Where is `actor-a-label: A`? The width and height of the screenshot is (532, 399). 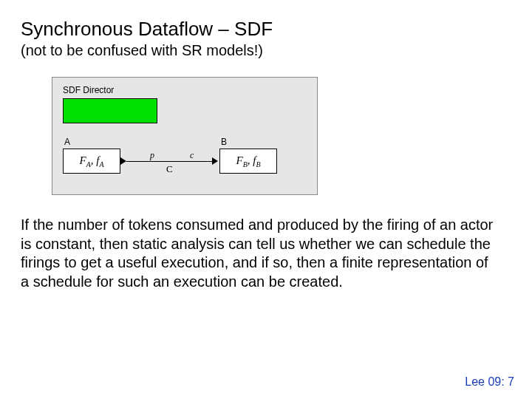
actor-a-label: A is located at coordinates (67, 142).